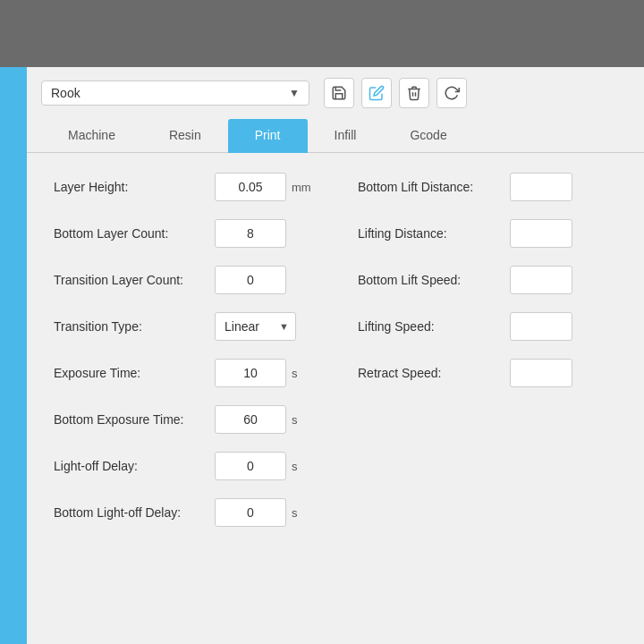 This screenshot has height=644, width=644. What do you see at coordinates (250, 373) in the screenshot?
I see `exposure-time-input` at bounding box center [250, 373].